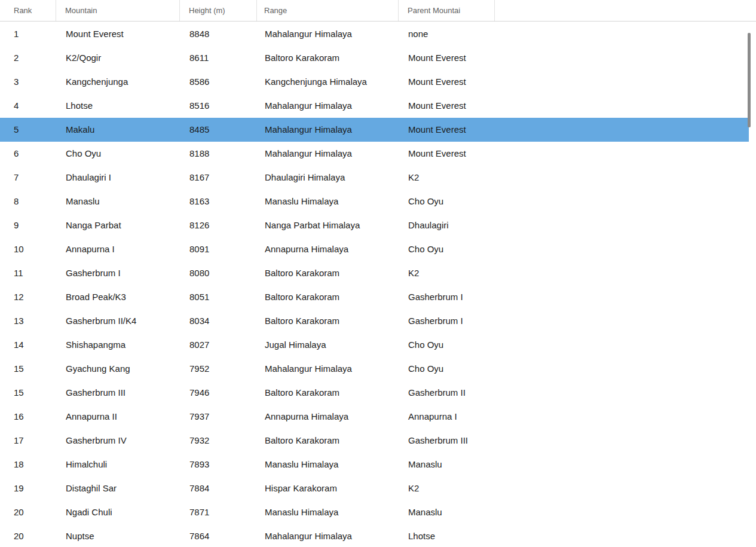 This screenshot has width=756, height=547. Describe the element at coordinates (749, 80) in the screenshot. I see `vertical-scrollbar-thumb` at that location.